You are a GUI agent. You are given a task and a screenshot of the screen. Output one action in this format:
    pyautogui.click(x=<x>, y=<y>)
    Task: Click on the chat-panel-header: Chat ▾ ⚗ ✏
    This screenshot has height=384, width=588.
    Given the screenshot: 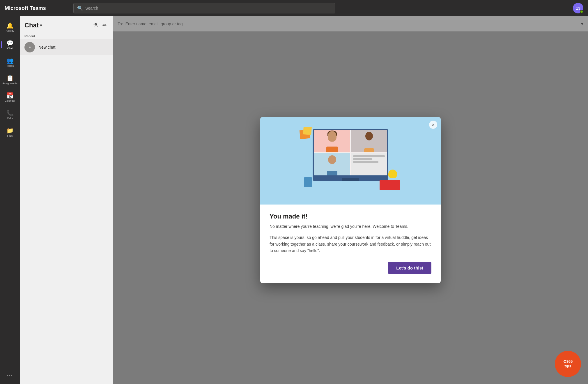 What is the action you would take?
    pyautogui.click(x=66, y=24)
    